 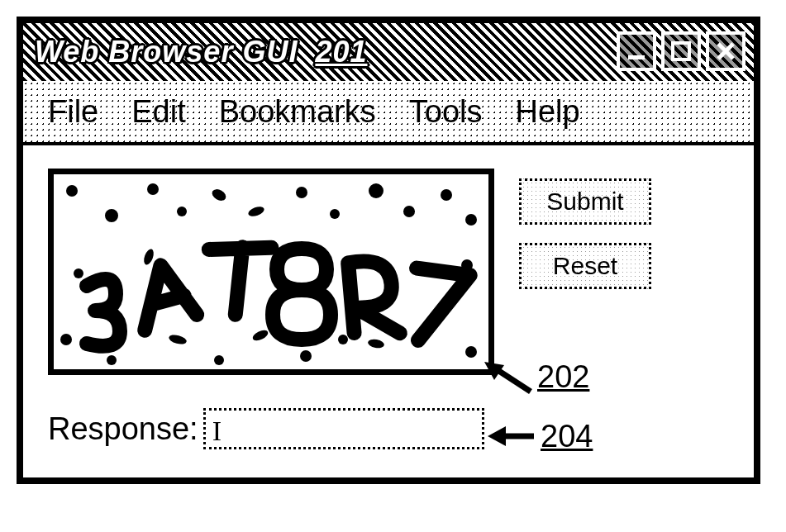 What do you see at coordinates (73, 112) in the screenshot?
I see `menu-file: File` at bounding box center [73, 112].